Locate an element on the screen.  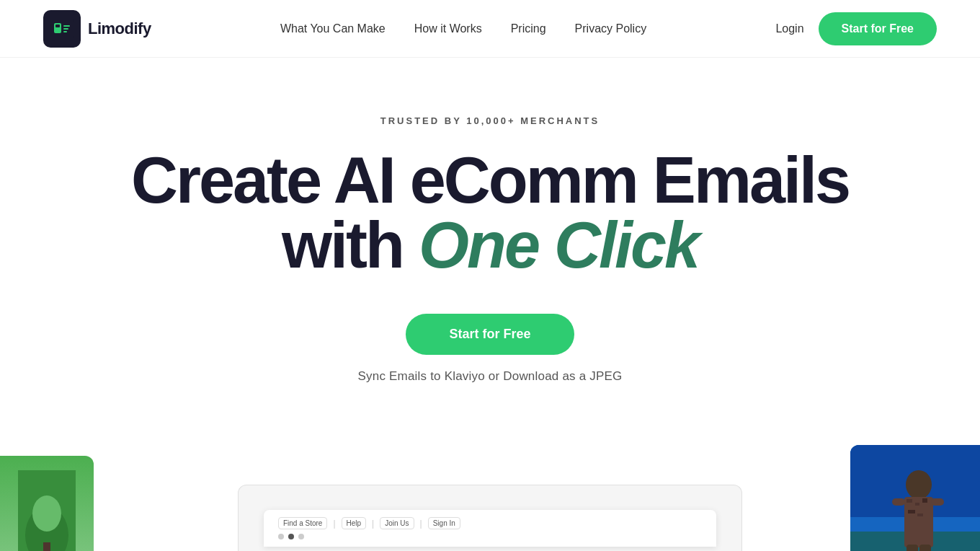
mockup-nav-help: Help is located at coordinates (355, 524).